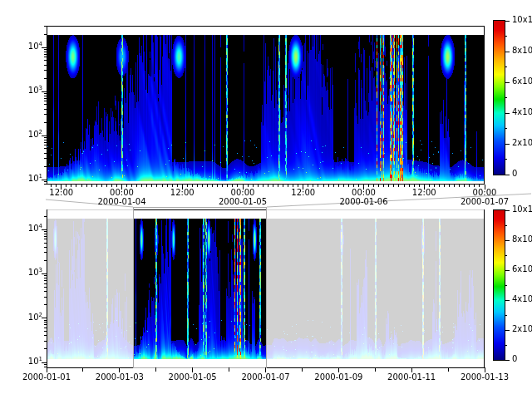 The width and height of the screenshot is (532, 399). Describe the element at coordinates (32, 228) in the screenshot. I see `y-tick-label: 104` at that location.